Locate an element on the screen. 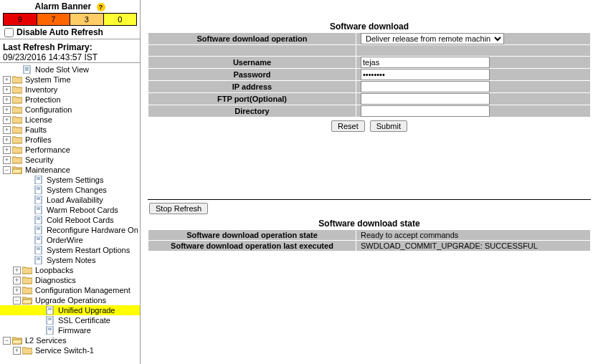 The width and height of the screenshot is (598, 364). tree-label: Profiles is located at coordinates (39, 140).